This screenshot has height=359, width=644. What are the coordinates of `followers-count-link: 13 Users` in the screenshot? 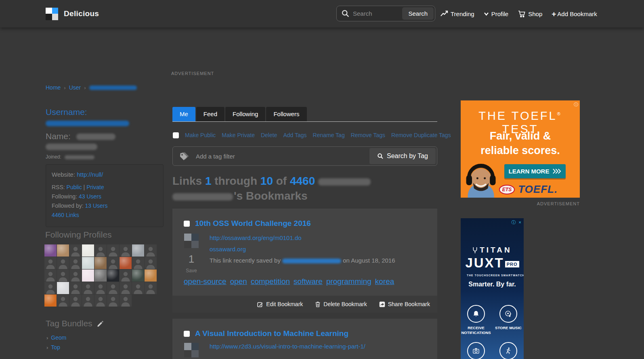 It's located at (96, 206).